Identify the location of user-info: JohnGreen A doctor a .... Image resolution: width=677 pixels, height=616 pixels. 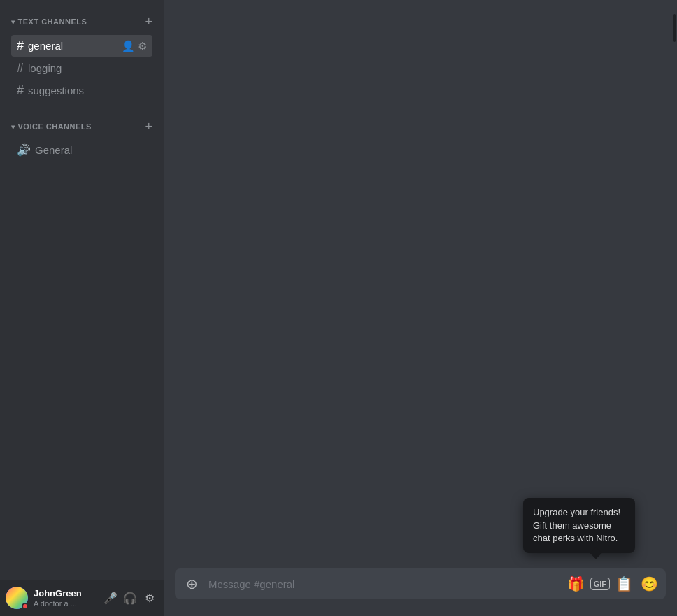
(65, 598).